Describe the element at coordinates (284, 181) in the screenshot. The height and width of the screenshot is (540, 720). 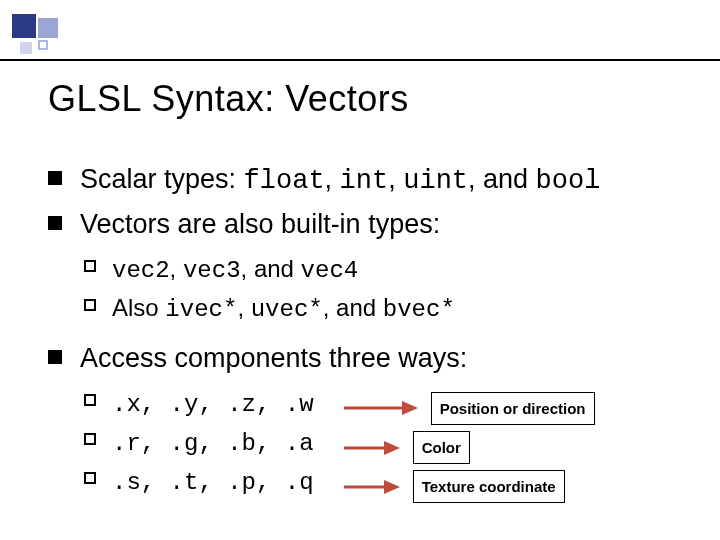
I see `code-float: float` at that location.